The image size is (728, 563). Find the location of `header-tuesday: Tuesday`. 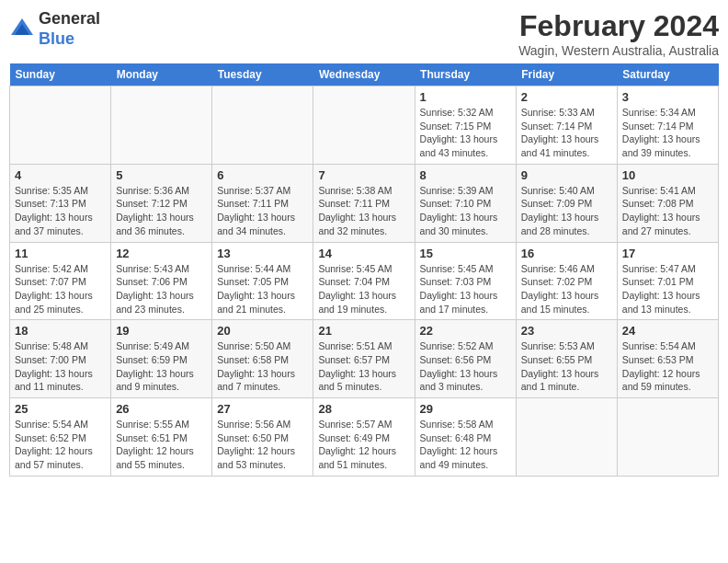

header-tuesday: Tuesday is located at coordinates (263, 75).